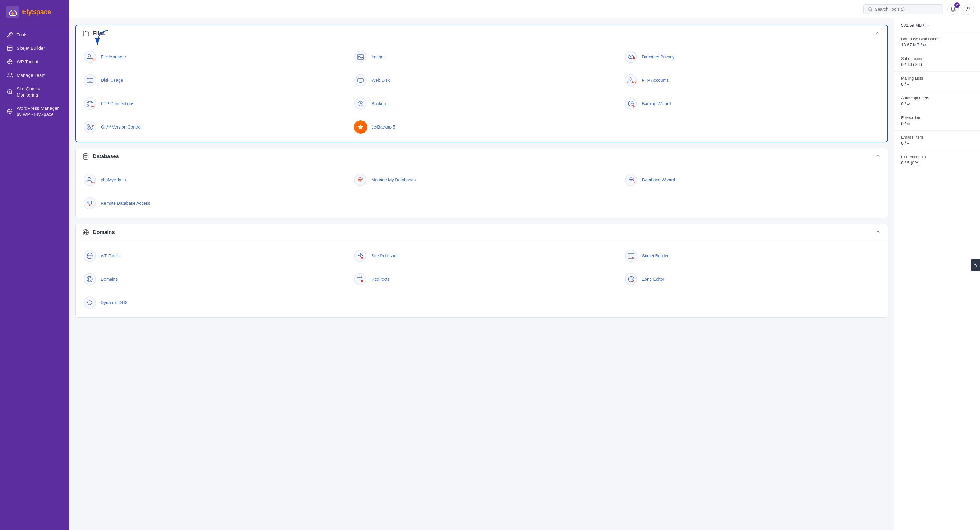 The width and height of the screenshot is (980, 530). Describe the element at coordinates (631, 180) in the screenshot. I see `database-wizard-icon` at that location.